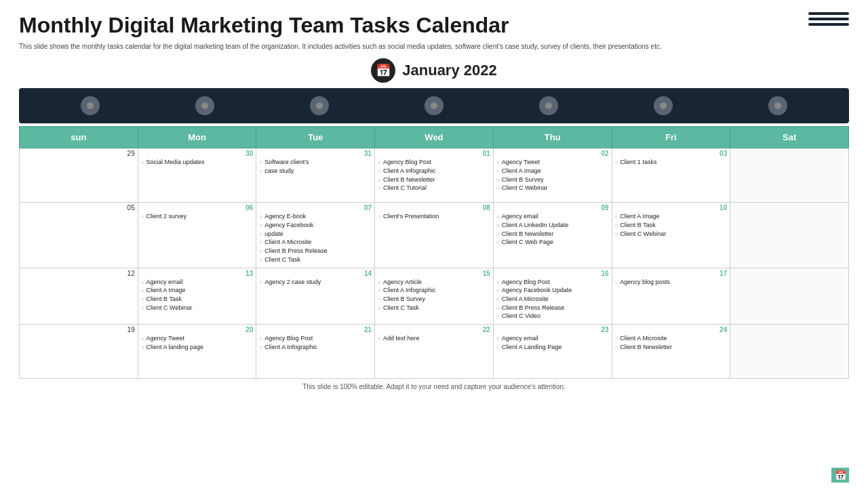 The width and height of the screenshot is (868, 488). Describe the element at coordinates (434, 153) in the screenshot. I see `day-number: 01` at that location.